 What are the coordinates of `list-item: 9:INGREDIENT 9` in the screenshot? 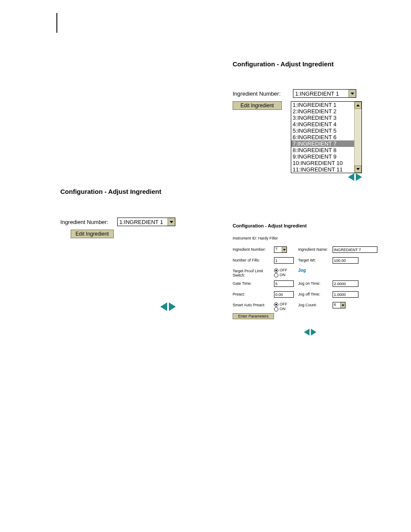 It's located at (323, 157).